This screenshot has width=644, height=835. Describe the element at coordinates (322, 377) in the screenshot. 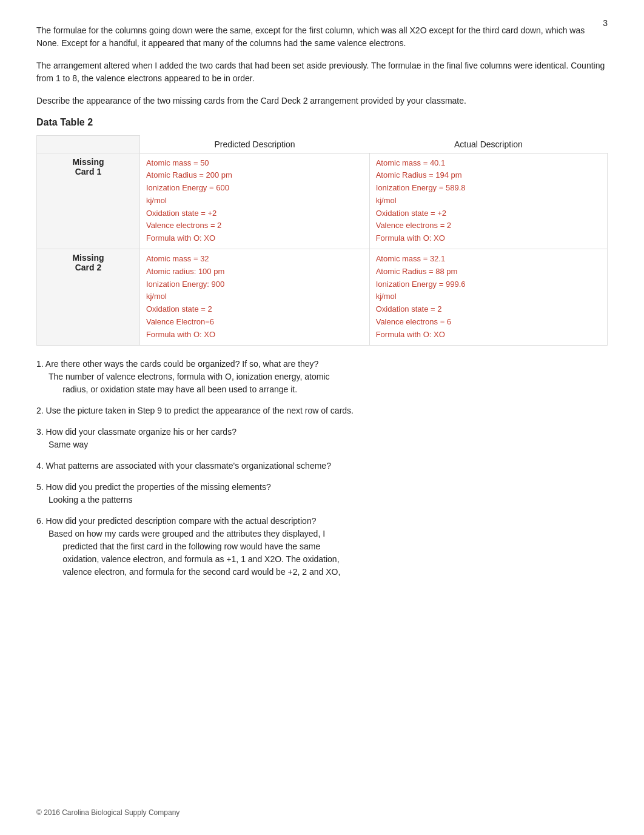

I see `qa-item-1: 1. Are there other ways the cards could …` at that location.